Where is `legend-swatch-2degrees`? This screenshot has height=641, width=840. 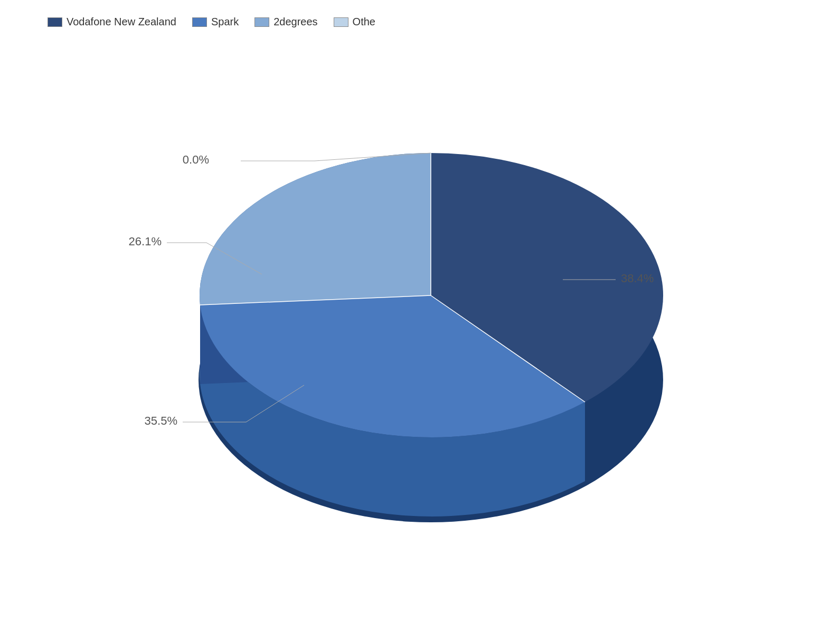
legend-swatch-2degrees is located at coordinates (262, 22).